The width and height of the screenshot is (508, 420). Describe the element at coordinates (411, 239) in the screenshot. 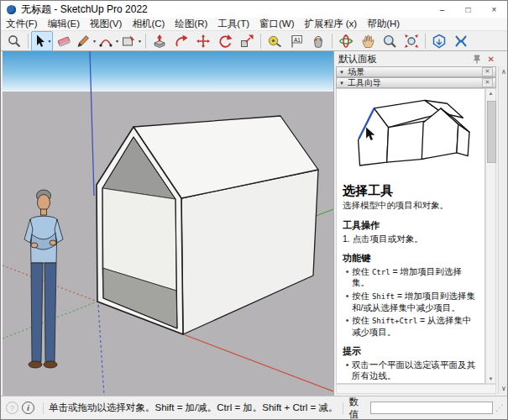

I see `instructor-operation-item: 1. 点击项目或对象。` at that location.